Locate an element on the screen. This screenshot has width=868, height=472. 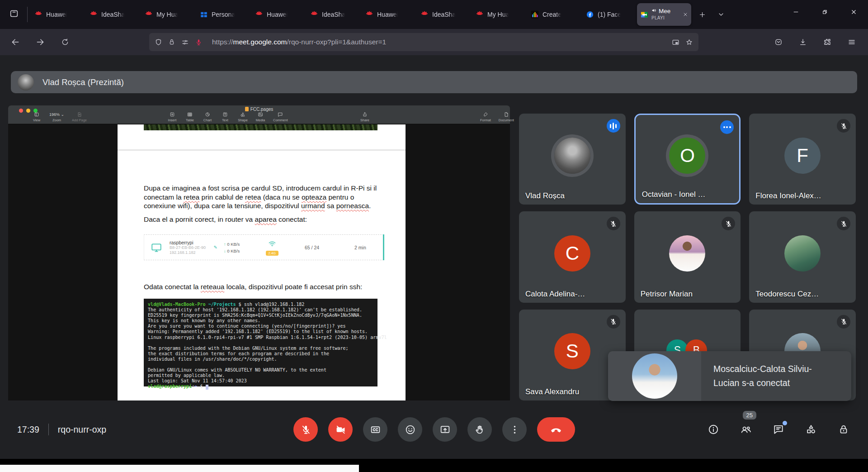
gridblue-icon is located at coordinates (204, 14).